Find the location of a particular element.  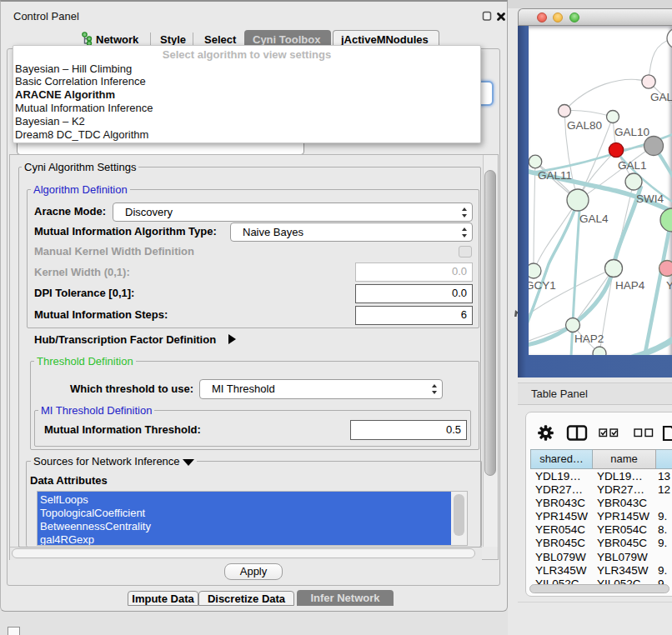

svg-text: SWI4 is located at coordinates (650, 198).